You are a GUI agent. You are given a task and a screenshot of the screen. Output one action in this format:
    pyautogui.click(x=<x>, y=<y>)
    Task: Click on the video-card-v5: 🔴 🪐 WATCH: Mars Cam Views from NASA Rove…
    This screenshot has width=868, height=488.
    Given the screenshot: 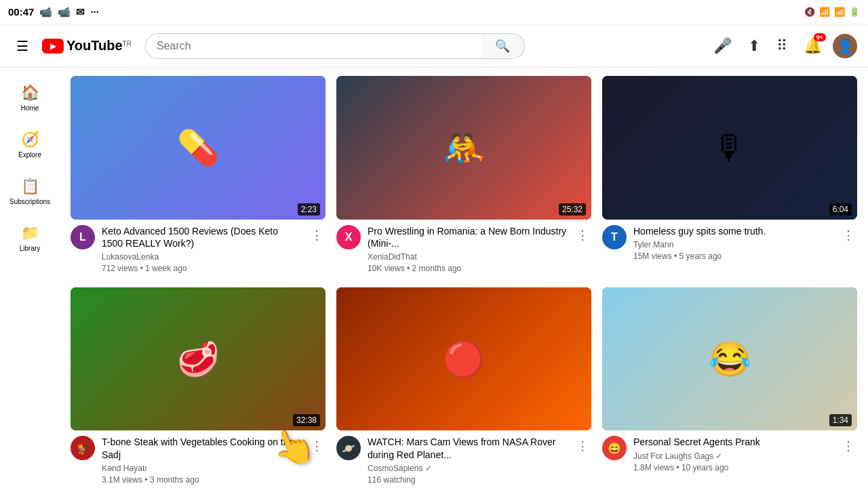 What is the action you would take?
    pyautogui.click(x=464, y=388)
    